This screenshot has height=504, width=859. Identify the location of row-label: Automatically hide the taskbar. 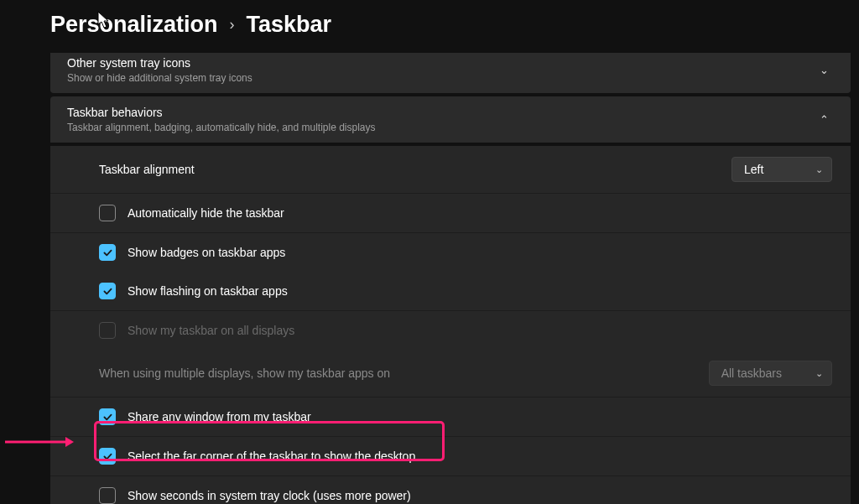
(206, 213).